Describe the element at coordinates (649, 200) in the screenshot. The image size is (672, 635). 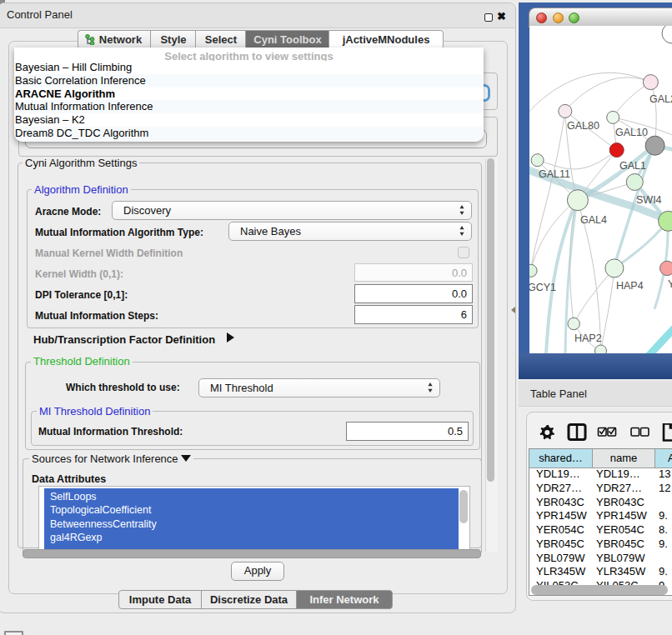
I see `svg-text: SWI4` at that location.